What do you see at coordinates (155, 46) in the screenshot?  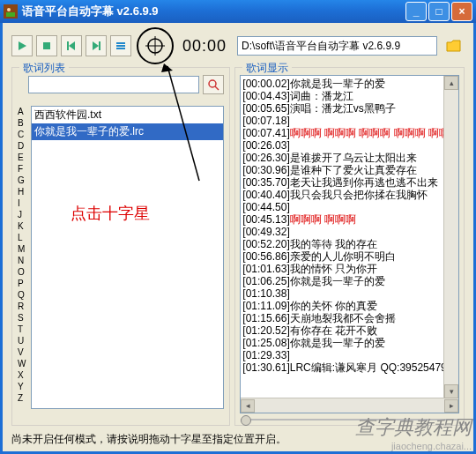 I see `crosshair-button` at bounding box center [155, 46].